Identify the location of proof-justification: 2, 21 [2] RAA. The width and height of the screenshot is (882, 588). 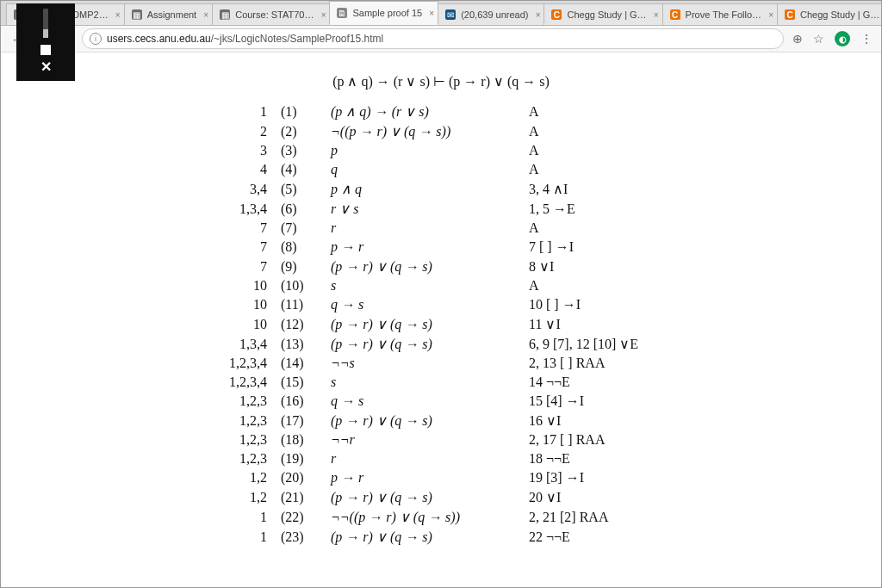
(602, 517).